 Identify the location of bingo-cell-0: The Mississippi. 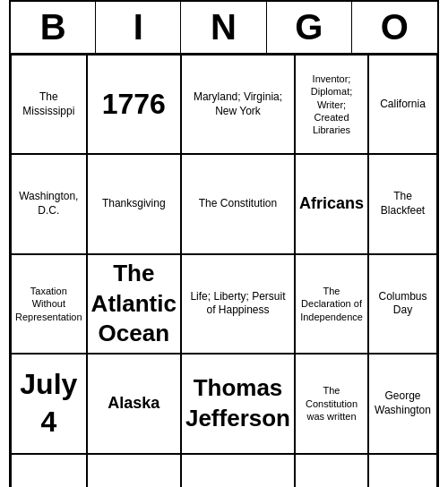
(48, 104).